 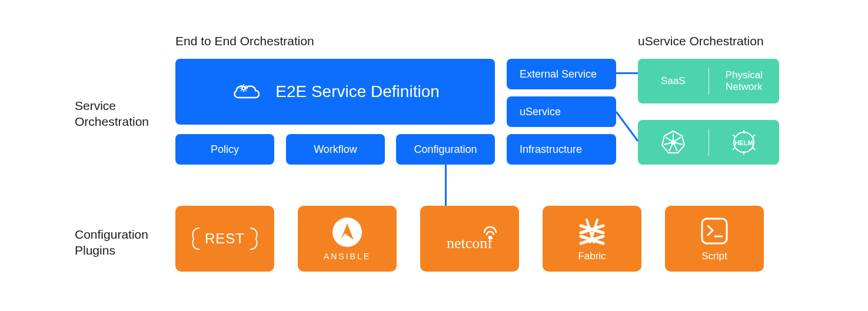 What do you see at coordinates (225, 239) in the screenshot?
I see `svg-text: REST` at bounding box center [225, 239].